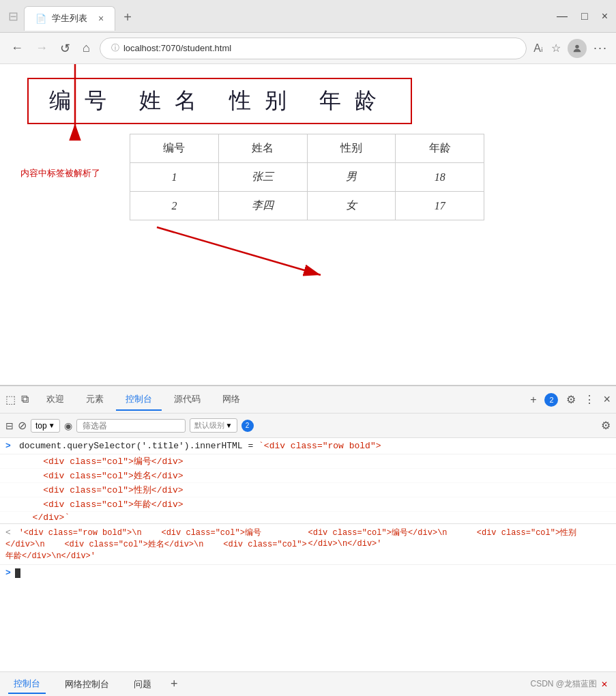 Image resolution: width=616 pixels, height=696 pixels. I want to click on result-text-right: <div class="col">编号</div>\n <div class="…, so click(443, 538).